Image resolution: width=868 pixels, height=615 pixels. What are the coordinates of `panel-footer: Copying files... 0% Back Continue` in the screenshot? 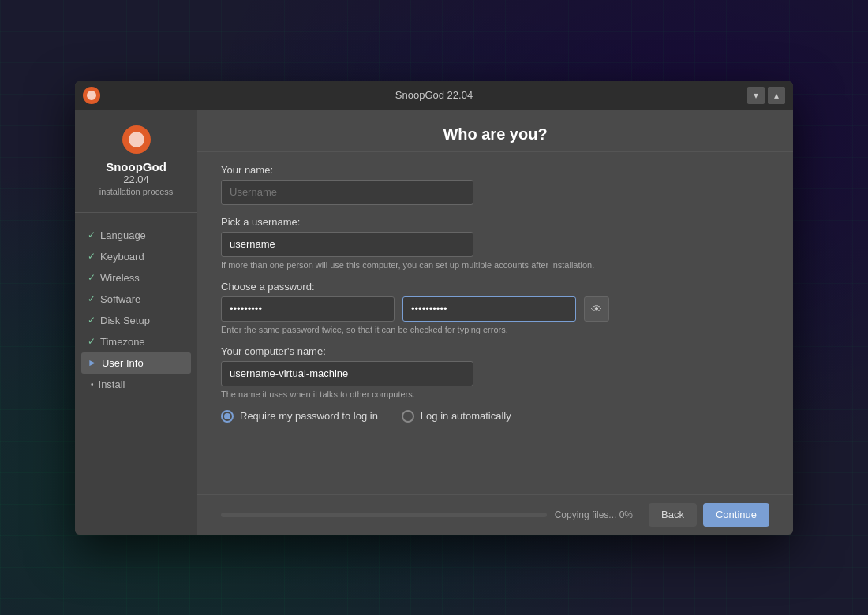 It's located at (496, 514).